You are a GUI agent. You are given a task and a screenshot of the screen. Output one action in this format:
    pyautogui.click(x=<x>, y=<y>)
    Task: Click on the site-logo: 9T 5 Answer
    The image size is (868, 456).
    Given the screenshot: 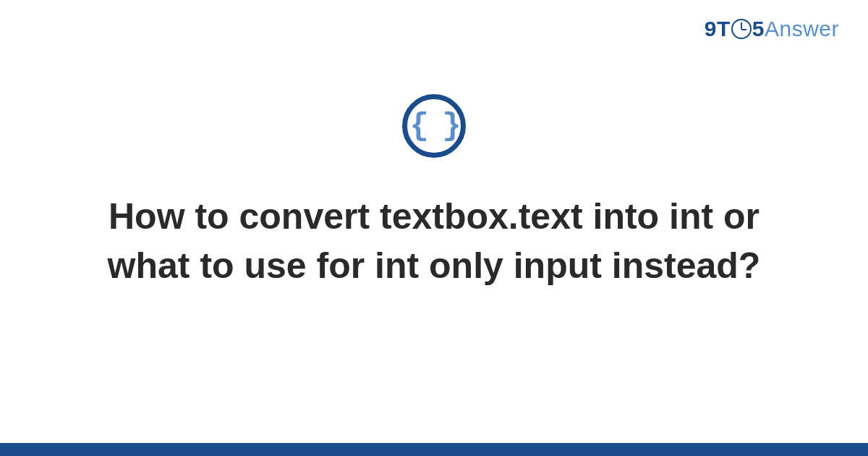 What is the action you would take?
    pyautogui.click(x=772, y=29)
    